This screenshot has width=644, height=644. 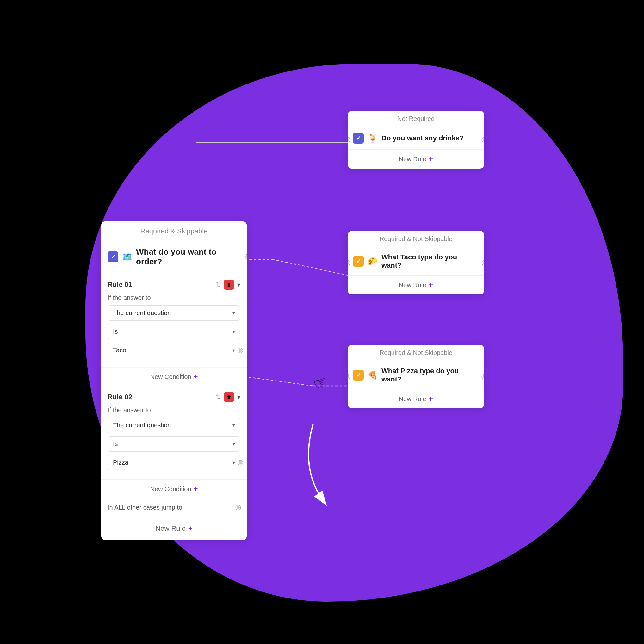 What do you see at coordinates (191, 529) in the screenshot?
I see `main-new-rule-plus-icon: +` at bounding box center [191, 529].